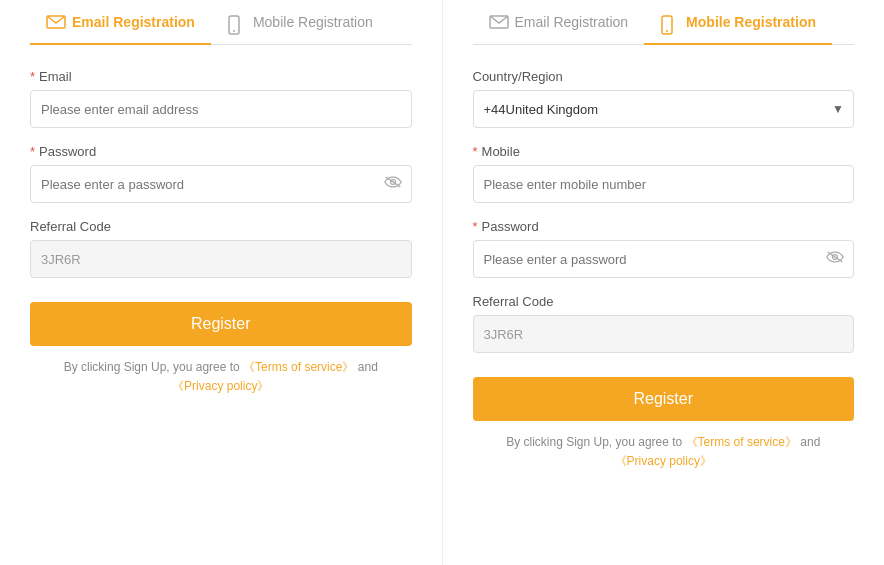 The width and height of the screenshot is (884, 565). What do you see at coordinates (393, 184) in the screenshot?
I see `toggle-password-icon` at bounding box center [393, 184].